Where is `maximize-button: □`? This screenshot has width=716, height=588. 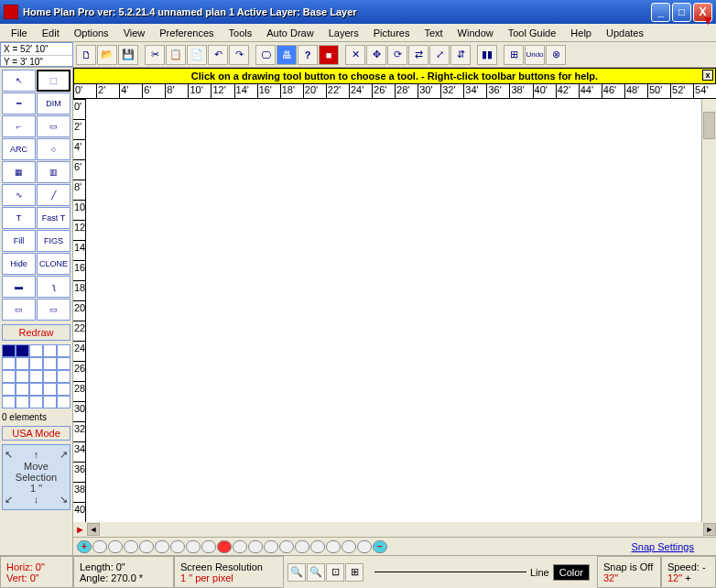 maximize-button: □ is located at coordinates (681, 13).